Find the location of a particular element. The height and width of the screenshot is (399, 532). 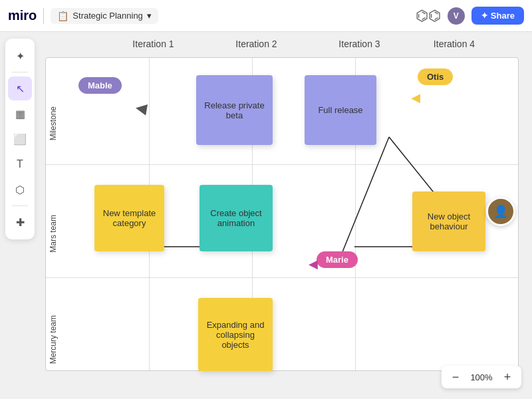

col-header-3: Iteration 3 is located at coordinates (359, 44).